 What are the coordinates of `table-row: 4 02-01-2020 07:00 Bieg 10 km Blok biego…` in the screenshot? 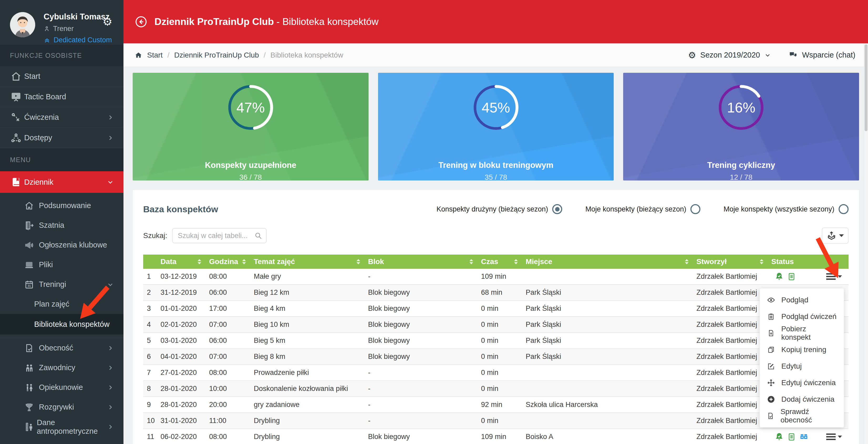 It's located at (496, 325).